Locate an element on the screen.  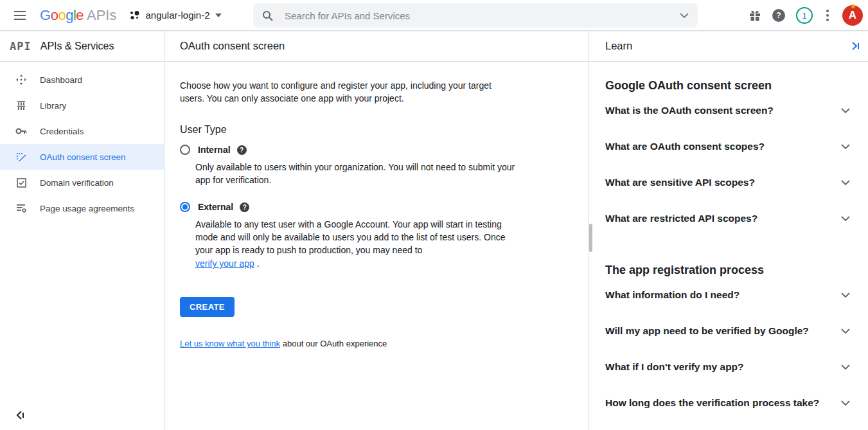
sidebar-item-label: Page usage agreements is located at coordinates (87, 208).